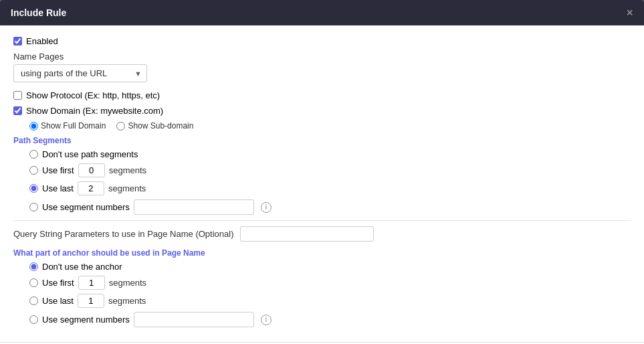 The width and height of the screenshot is (644, 344). I want to click on enabled-row: Enabled, so click(322, 41).